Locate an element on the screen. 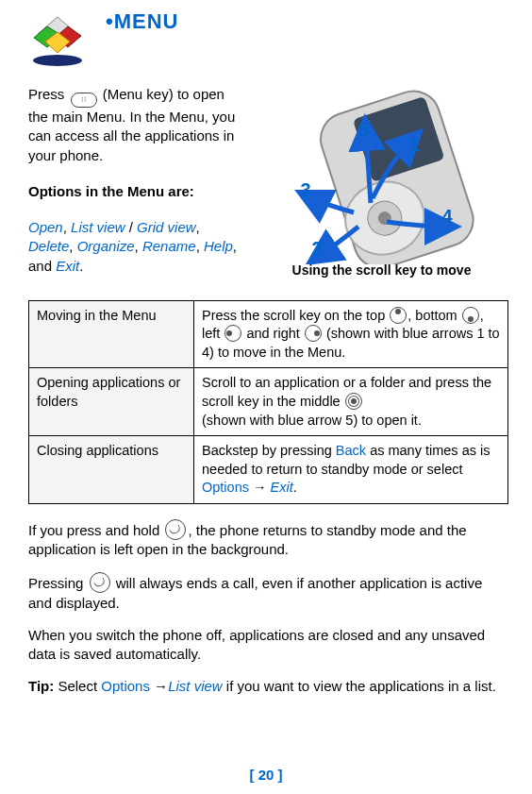 Image resolution: width=532 pixels, height=794 pixels. table-row: Moving in the Menu Press the scroll key … is located at coordinates (269, 334).